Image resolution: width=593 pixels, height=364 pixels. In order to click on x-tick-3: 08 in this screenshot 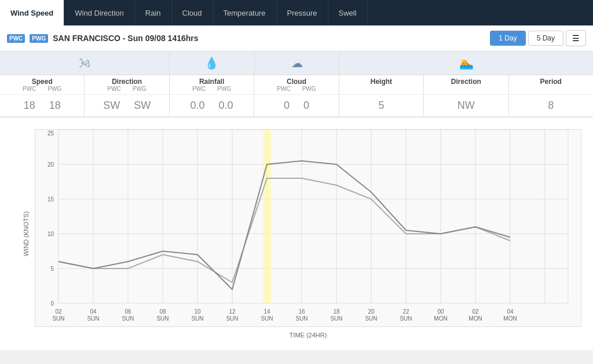, I will do `click(163, 311)`.